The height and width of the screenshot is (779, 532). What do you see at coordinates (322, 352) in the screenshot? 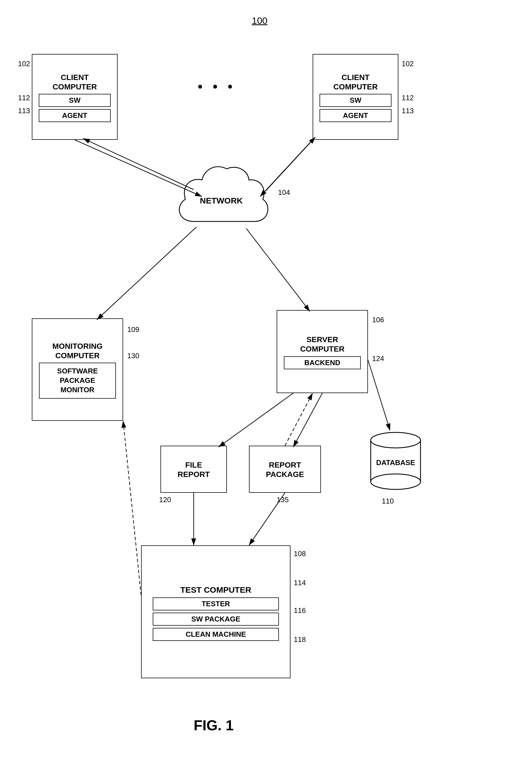
I see `server-computer-box: SERVERCOMPUTER BACKEND` at bounding box center [322, 352].